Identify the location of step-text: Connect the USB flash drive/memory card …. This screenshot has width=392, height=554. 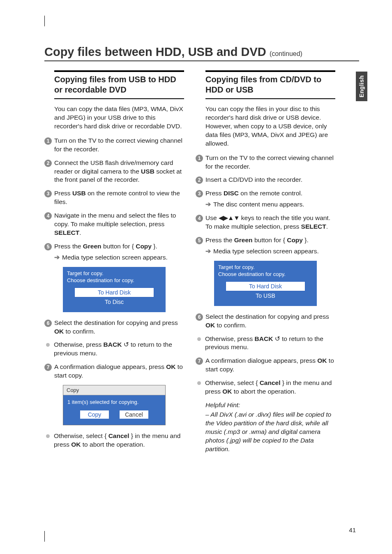
(119, 172).